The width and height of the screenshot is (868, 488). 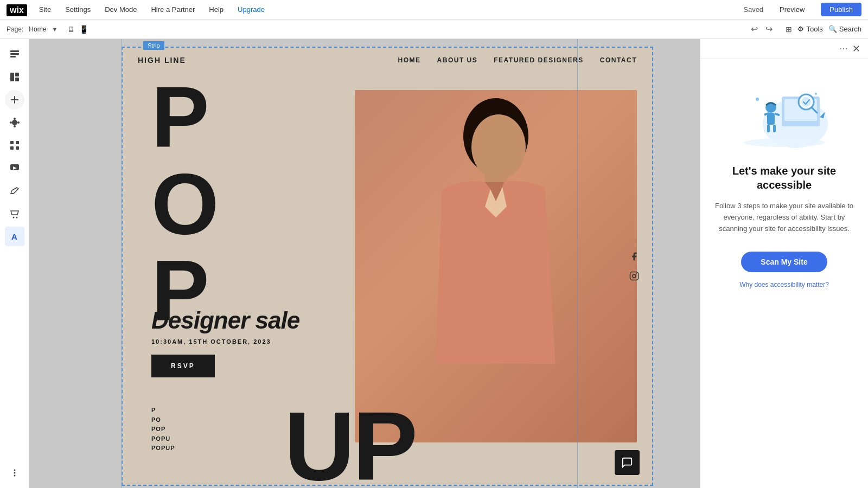 I want to click on sidebar-more-icon, so click(x=15, y=473).